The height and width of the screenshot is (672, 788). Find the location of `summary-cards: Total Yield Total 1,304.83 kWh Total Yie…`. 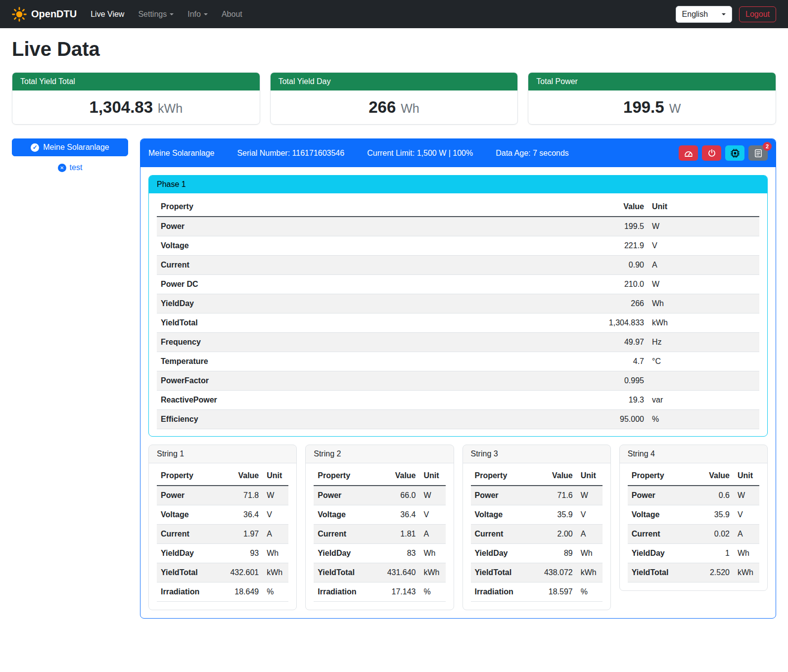

summary-cards: Total Yield Total 1,304.83 kWh Total Yie… is located at coordinates (394, 98).